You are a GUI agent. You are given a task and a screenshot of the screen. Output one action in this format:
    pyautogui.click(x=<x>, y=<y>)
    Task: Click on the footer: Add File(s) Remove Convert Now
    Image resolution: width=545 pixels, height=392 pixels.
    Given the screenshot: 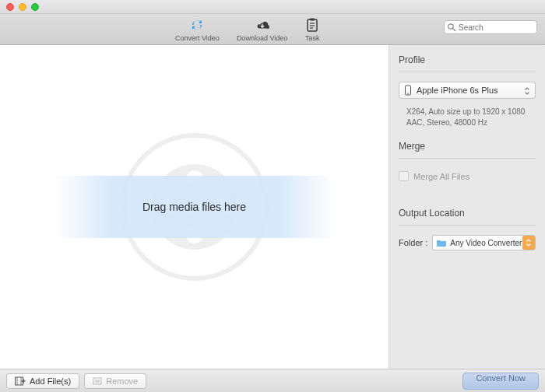 What is the action you would take?
    pyautogui.click(x=272, y=380)
    